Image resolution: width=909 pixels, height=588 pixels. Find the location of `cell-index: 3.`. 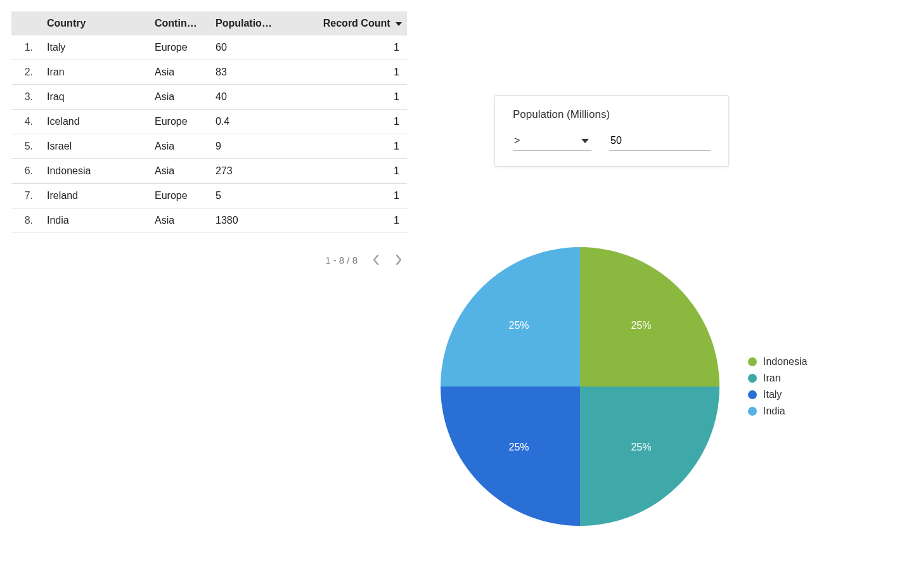

cell-index: 3. is located at coordinates (27, 98).